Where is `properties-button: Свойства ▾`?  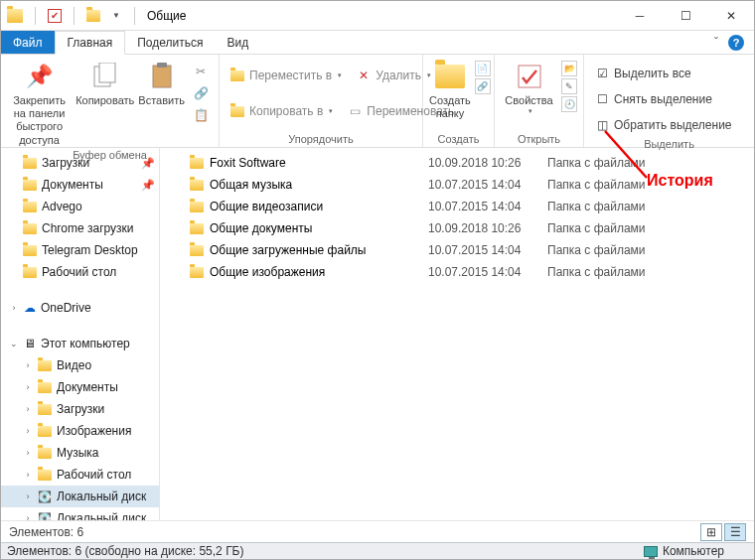
properties-button: Свойства ▾ is located at coordinates (528, 87).